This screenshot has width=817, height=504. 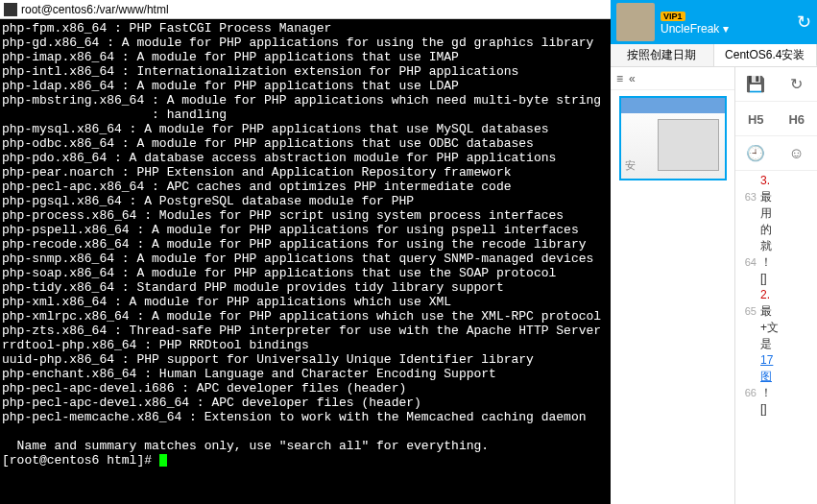 What do you see at coordinates (305, 317) in the screenshot?
I see `terminal-line: php-xmlrpc.x86_64 : A module for PHP app…` at bounding box center [305, 317].